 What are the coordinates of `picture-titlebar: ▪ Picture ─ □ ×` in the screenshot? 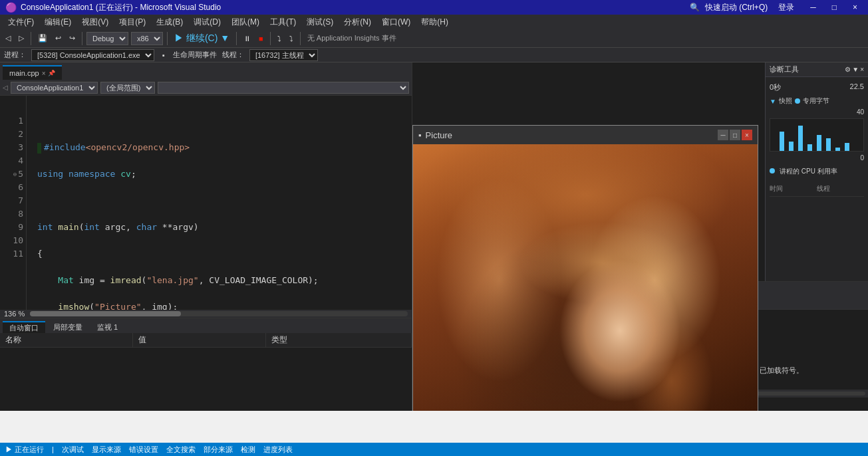 It's located at (585, 135).